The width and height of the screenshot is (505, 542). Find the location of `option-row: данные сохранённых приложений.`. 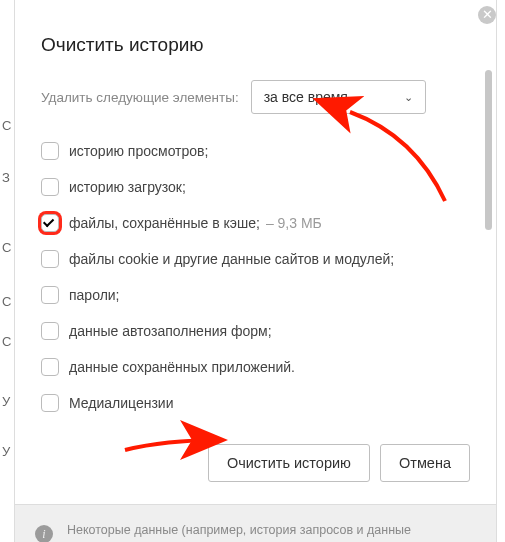

option-row: данные сохранённых приложений. is located at coordinates (256, 367).